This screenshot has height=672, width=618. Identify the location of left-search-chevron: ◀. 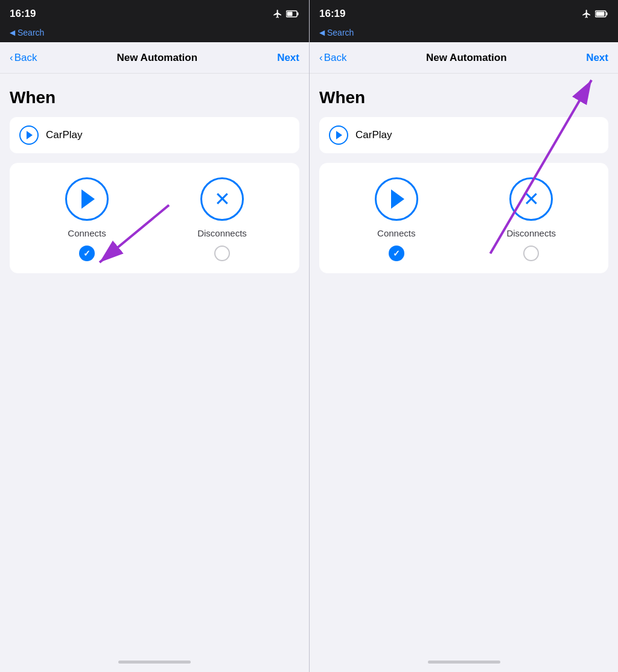
(12, 33).